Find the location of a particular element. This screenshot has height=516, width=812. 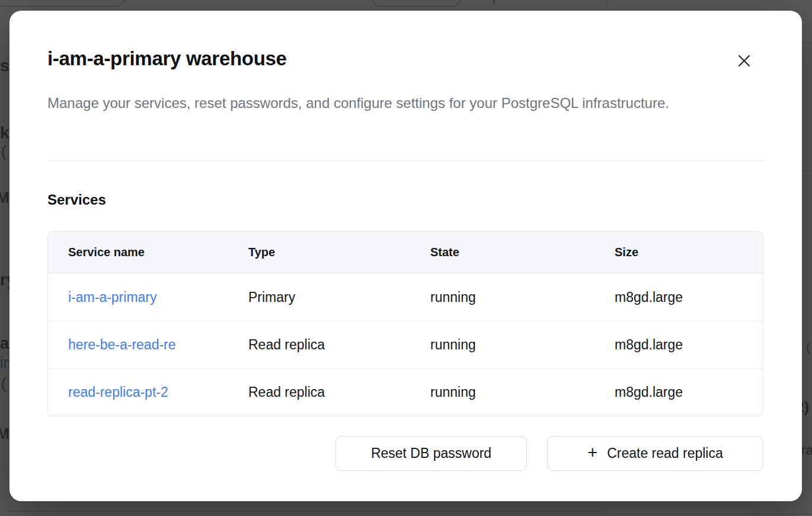

column-header-type: Type is located at coordinates (319, 253).